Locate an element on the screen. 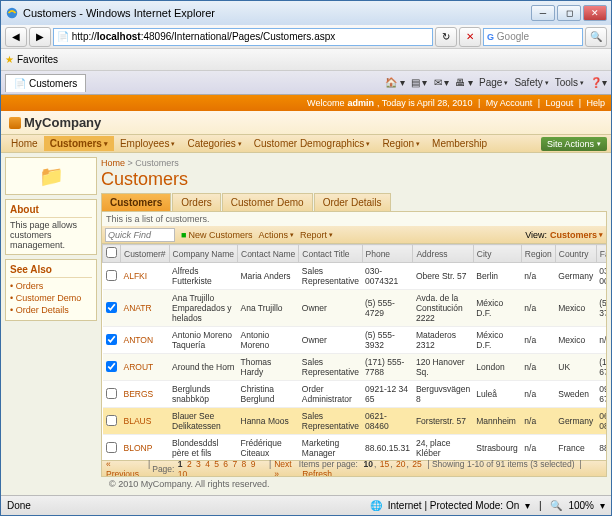  print-icon: 🖶 ▾ is located at coordinates (464, 82).